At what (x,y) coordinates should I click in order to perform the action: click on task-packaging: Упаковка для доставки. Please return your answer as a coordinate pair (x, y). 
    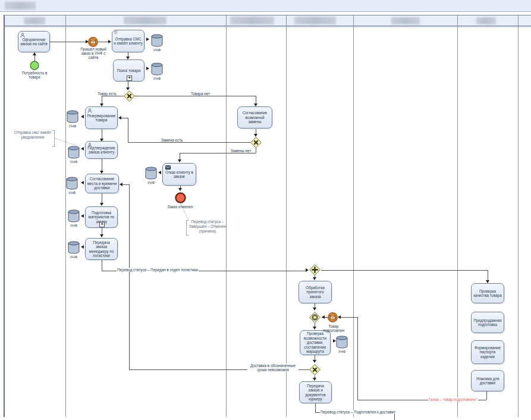
    Looking at the image, I should click on (488, 381).